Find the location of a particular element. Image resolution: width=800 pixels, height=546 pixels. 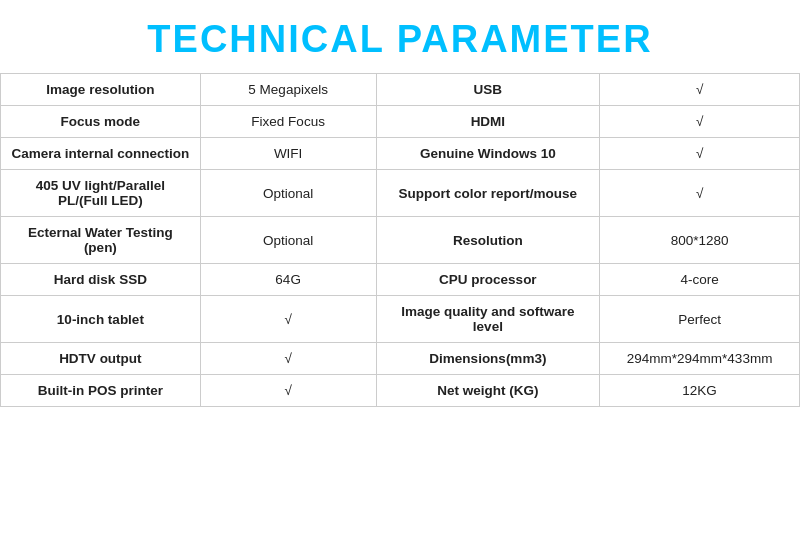

left-value-8: √ is located at coordinates (288, 391).